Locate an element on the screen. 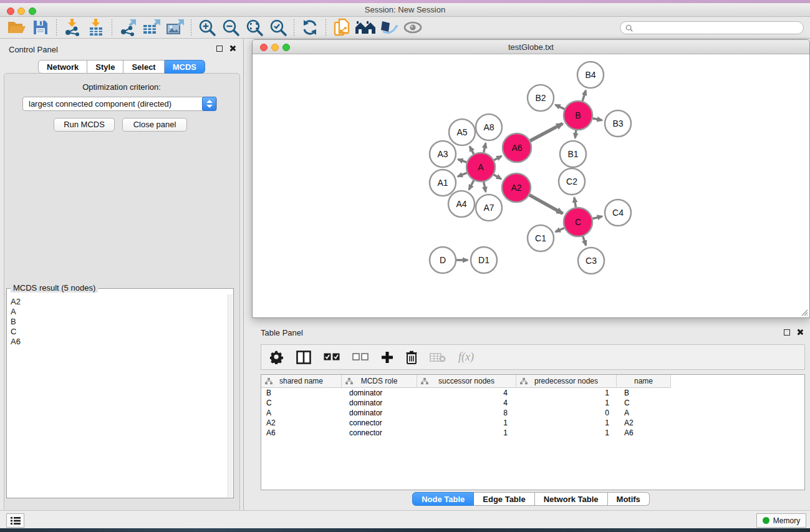  column-header-name: name is located at coordinates (644, 382).